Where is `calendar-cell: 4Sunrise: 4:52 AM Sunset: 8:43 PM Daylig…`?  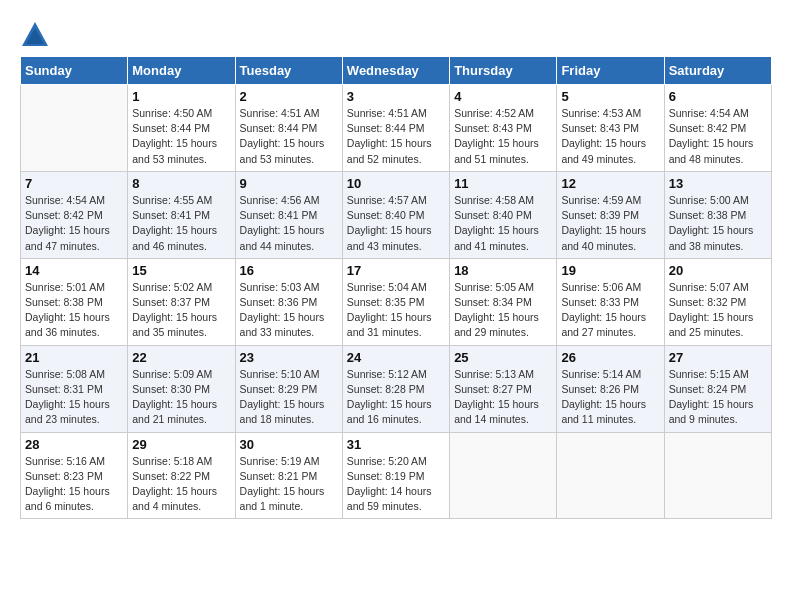 calendar-cell: 4Sunrise: 4:52 AM Sunset: 8:43 PM Daylig… is located at coordinates (504, 128).